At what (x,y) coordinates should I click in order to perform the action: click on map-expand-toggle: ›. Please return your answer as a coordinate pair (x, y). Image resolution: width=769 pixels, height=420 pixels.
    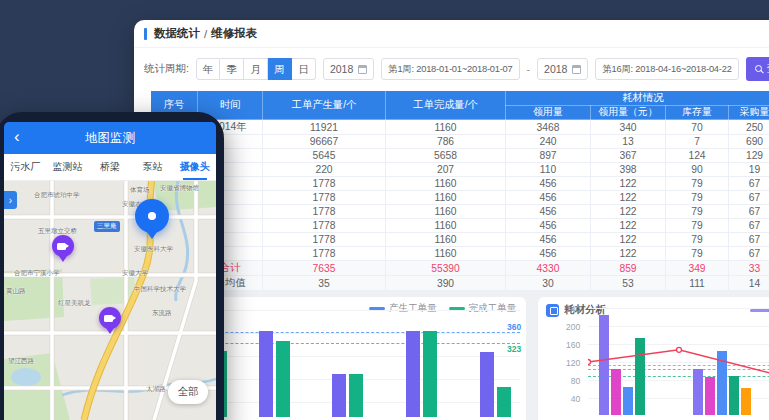
    Looking at the image, I should click on (10, 200).